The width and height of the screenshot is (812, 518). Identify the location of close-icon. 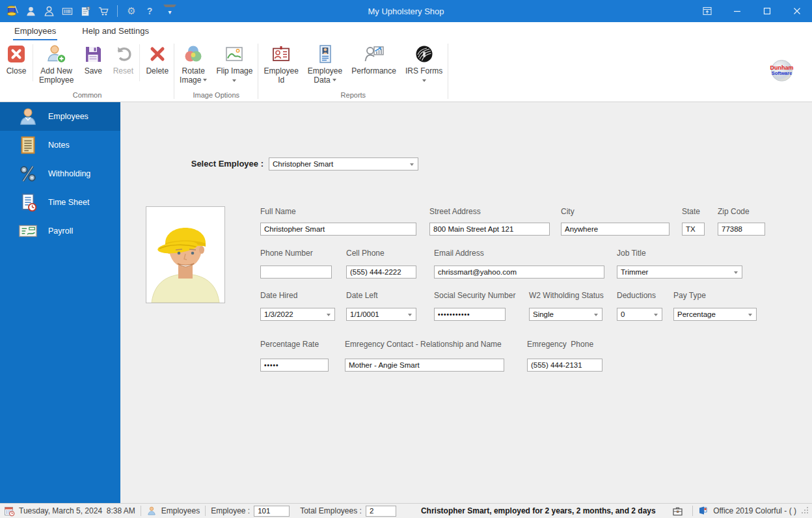
(16, 54).